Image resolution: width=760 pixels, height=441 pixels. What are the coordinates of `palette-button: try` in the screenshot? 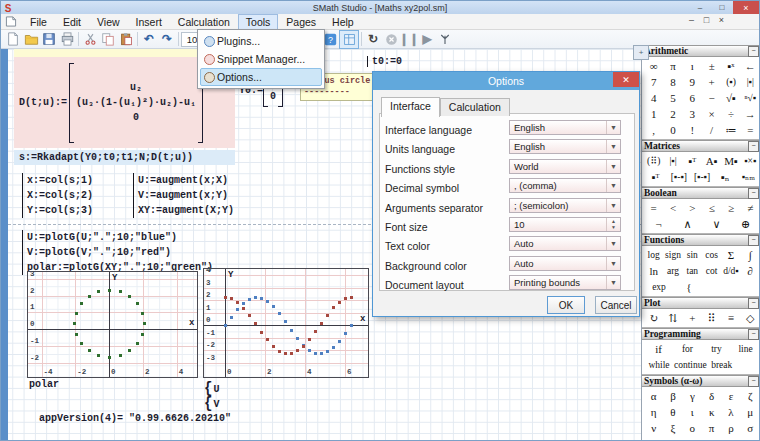 It's located at (716, 349).